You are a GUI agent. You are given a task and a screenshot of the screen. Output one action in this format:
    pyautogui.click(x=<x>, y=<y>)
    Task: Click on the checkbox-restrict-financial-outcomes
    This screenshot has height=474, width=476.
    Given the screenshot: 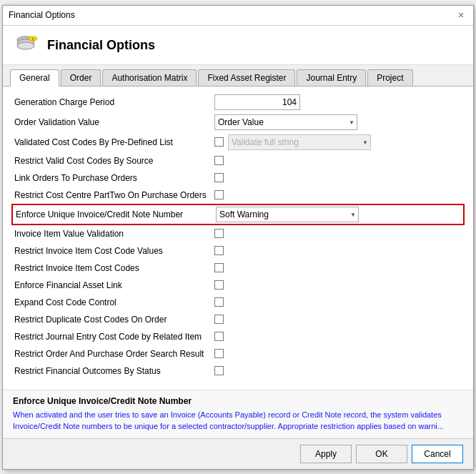 What is the action you would take?
    pyautogui.click(x=219, y=370)
    